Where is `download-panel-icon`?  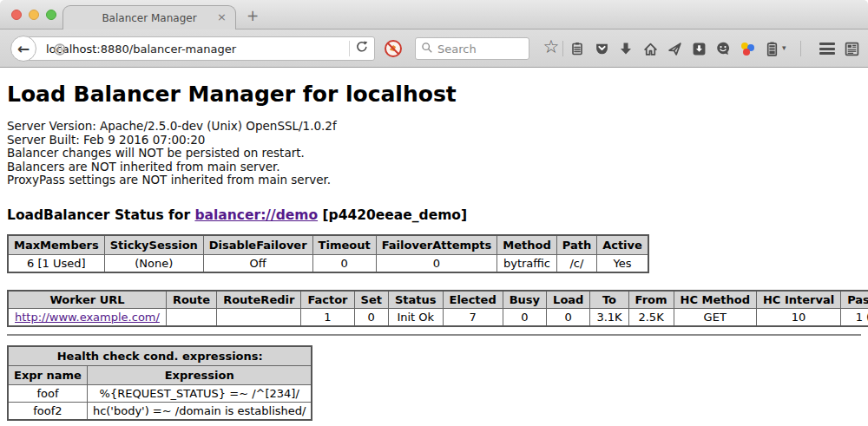 download-panel-icon is located at coordinates (699, 49).